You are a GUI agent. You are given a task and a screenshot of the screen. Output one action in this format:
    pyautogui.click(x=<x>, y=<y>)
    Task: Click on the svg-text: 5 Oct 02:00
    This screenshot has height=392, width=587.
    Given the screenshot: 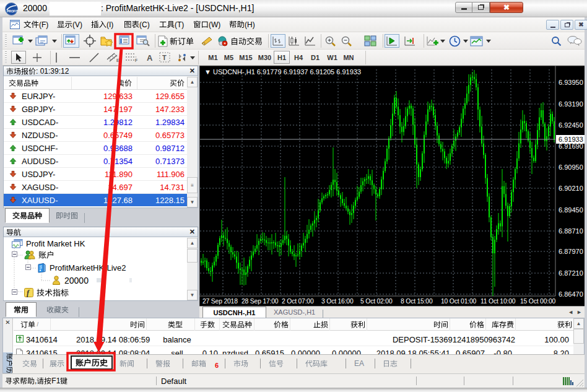 What is the action you would take?
    pyautogui.click(x=376, y=301)
    